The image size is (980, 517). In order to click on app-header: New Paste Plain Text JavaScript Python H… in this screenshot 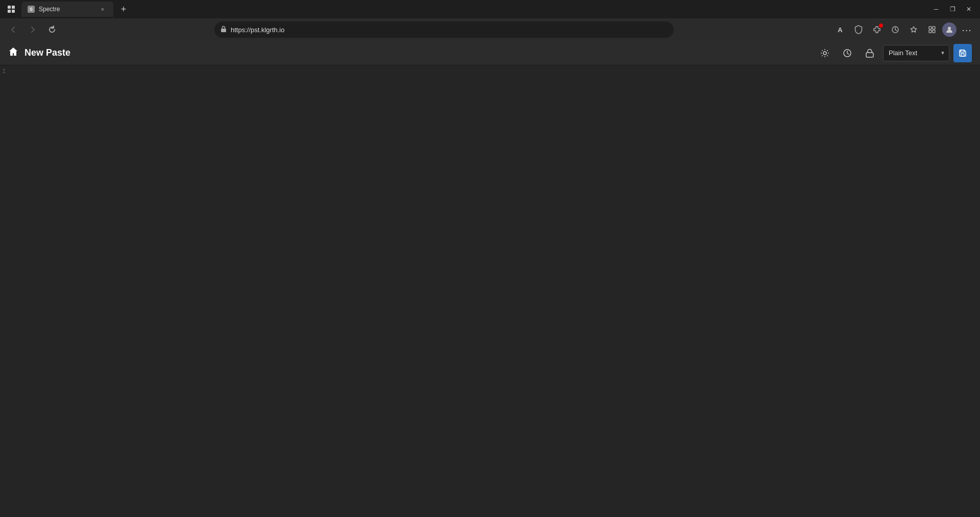, I will do `click(490, 53)`.